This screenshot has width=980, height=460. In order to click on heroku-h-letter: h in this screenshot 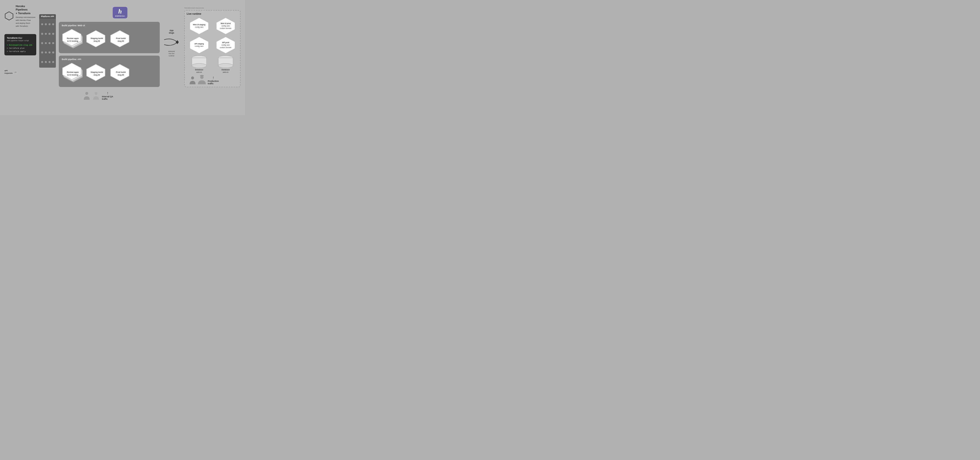, I will do `click(120, 11)`.